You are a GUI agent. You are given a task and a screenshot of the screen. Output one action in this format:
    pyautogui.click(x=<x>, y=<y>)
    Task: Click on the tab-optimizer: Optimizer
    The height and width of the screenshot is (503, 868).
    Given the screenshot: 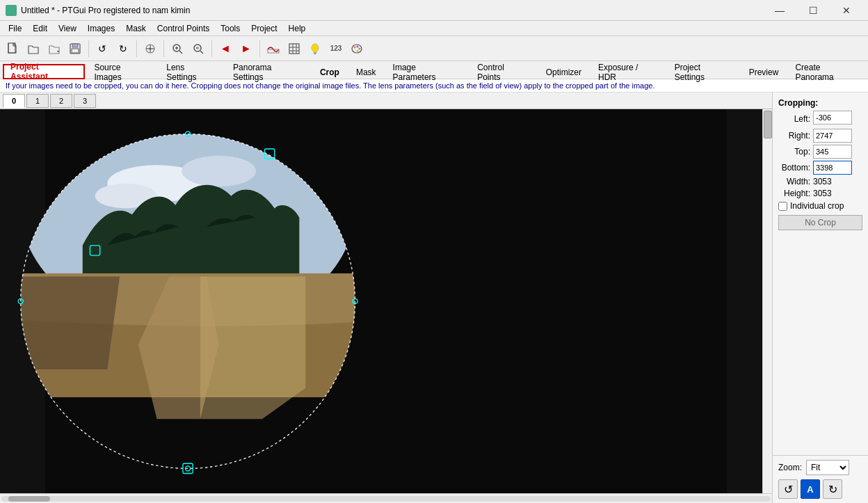 What is the action you would take?
    pyautogui.click(x=563, y=72)
    